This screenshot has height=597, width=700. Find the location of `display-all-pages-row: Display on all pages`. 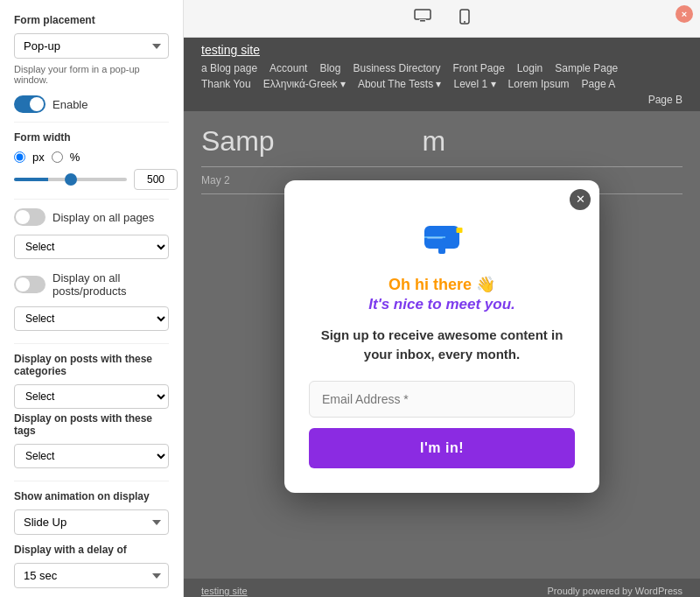

display-all-pages-row: Display on all pages is located at coordinates (91, 217).